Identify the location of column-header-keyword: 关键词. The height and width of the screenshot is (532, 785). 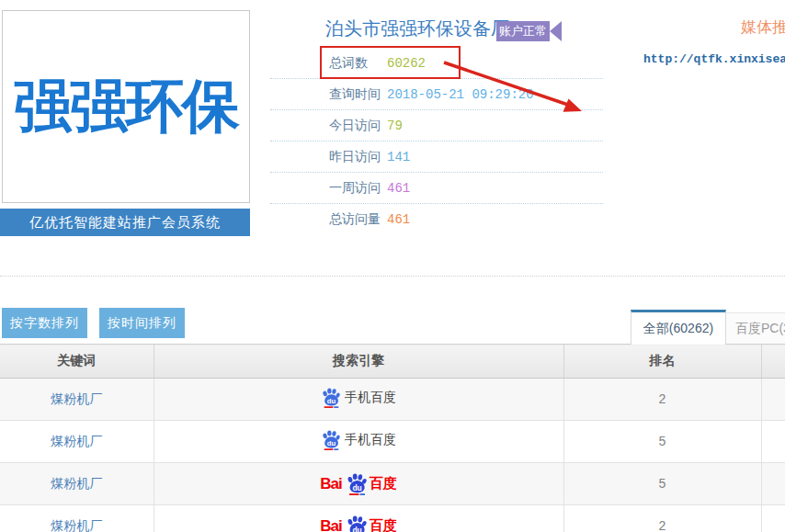
(77, 362).